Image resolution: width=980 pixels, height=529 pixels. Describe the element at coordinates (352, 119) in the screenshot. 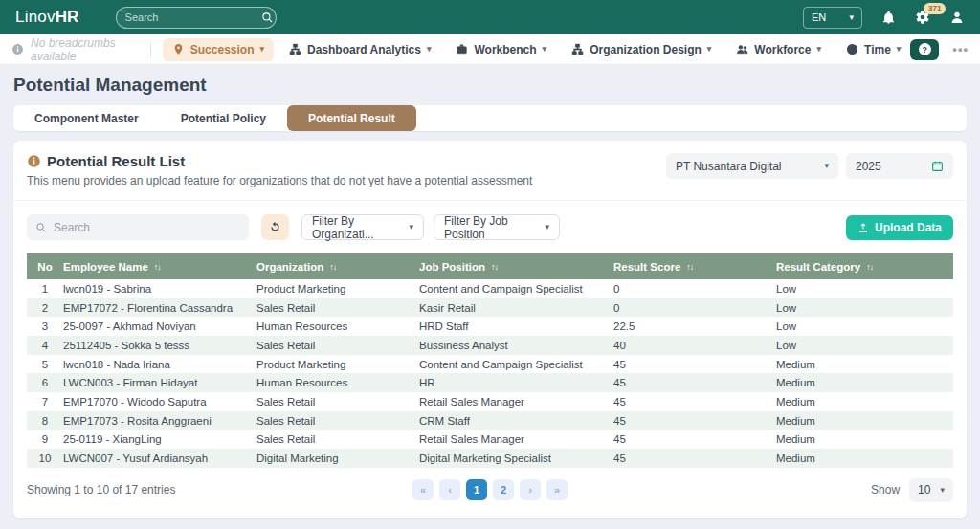

I see `tab-potential-result: Potential Result` at that location.